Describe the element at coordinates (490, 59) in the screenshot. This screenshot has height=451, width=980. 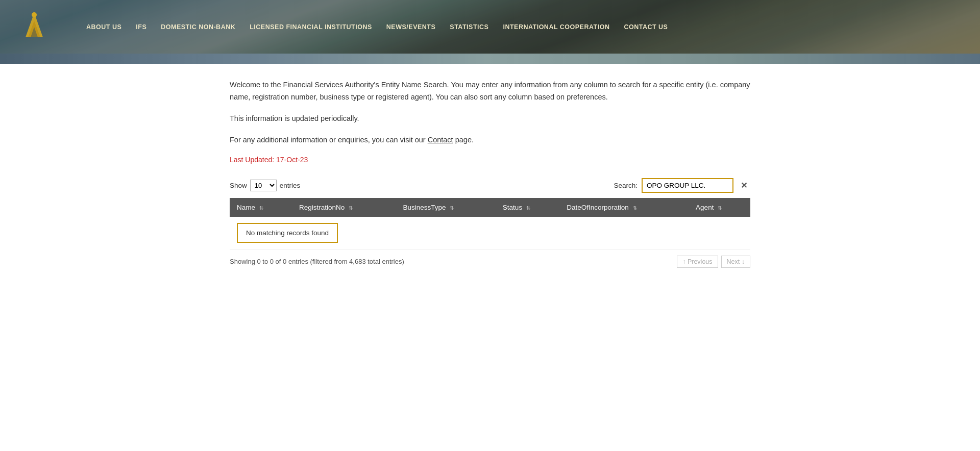
I see `hero-strip` at that location.